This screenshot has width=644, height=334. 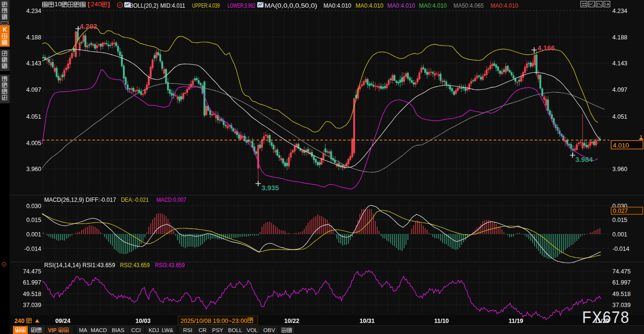 I want to click on svg-text: 4.166, so click(x=546, y=48).